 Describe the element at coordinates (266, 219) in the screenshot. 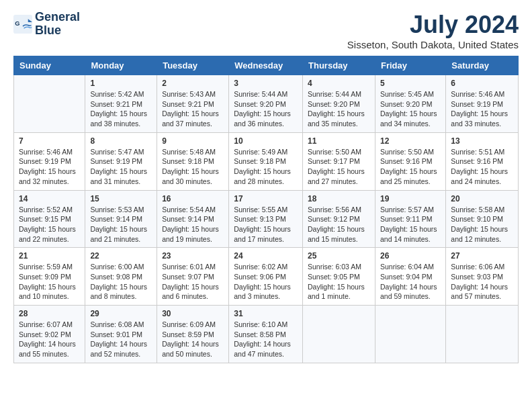

I see `calendar-cell: 17Sunrise: 5:55 AMSunset: 9:13 PMDayligh…` at that location.